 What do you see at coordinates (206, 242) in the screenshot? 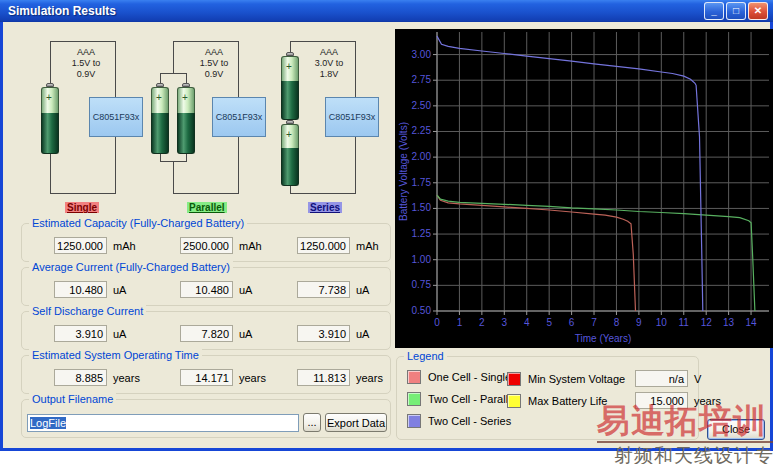
I see `groupbox-estimated-capacity: Estimated Capacity (Fully-Charged Batter…` at bounding box center [206, 242].